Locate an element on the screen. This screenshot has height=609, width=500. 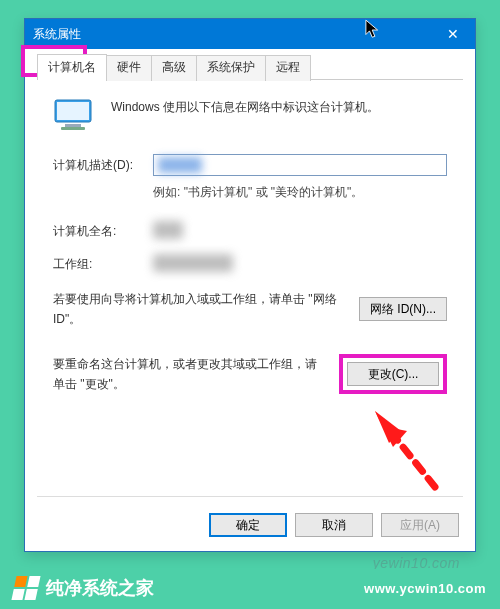
tab-system-protection: 系统保护 is located at coordinates (231, 68).